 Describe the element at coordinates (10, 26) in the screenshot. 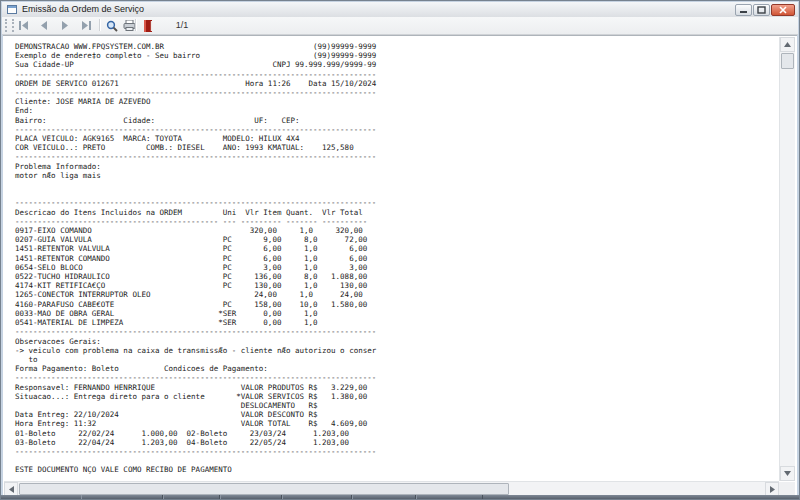

I see `toolbar-grip-handle` at that location.